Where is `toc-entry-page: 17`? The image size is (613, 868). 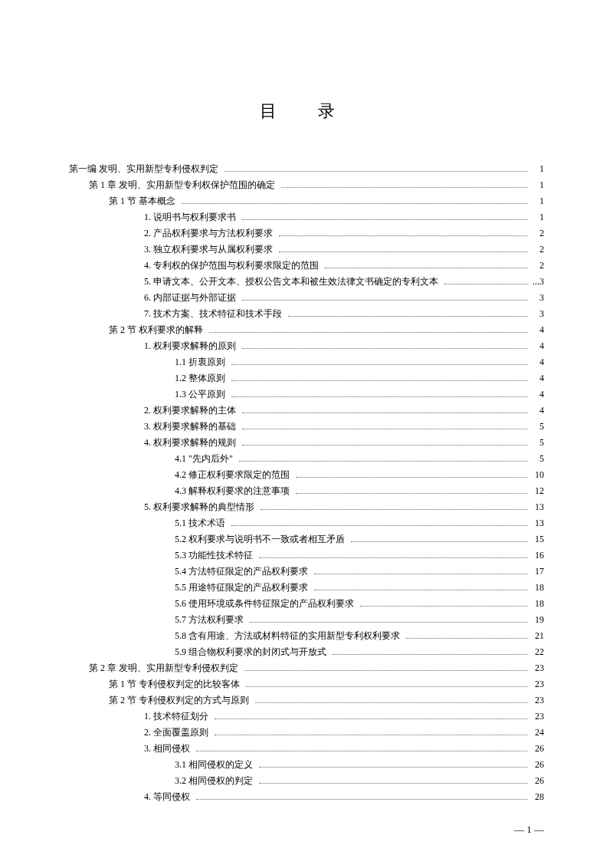 toc-entry-page: 17 is located at coordinates (537, 572).